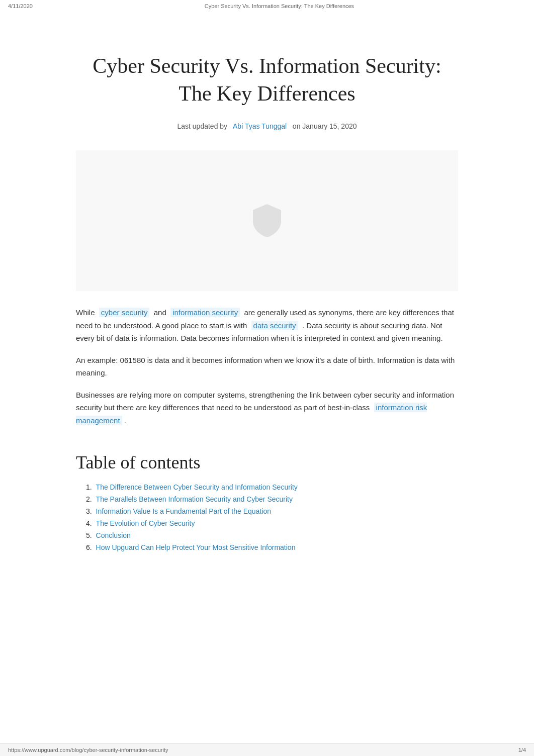  What do you see at coordinates (267, 6) in the screenshot?
I see `browser-bar: 4/11/2020 Cyber Security Vs. Information…` at bounding box center [267, 6].